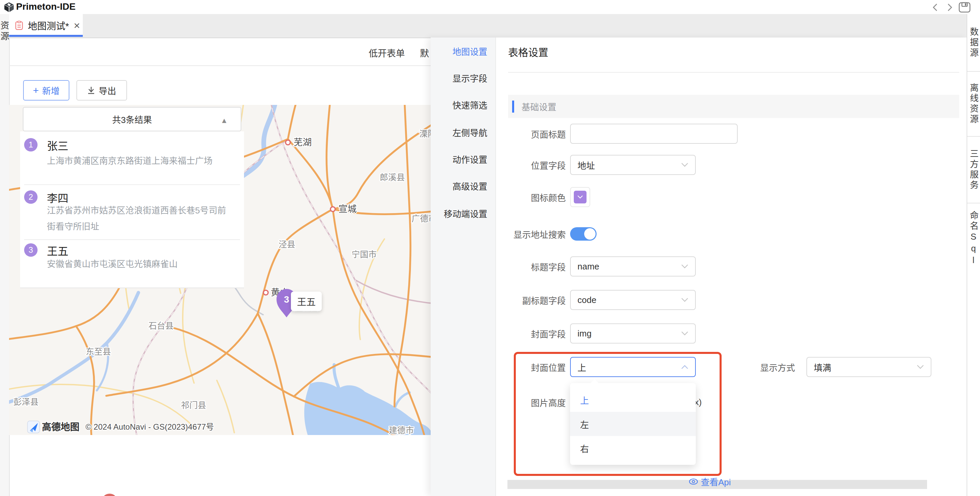 The height and width of the screenshot is (496, 980). What do you see at coordinates (531, 402) in the screenshot?
I see `field-label: 图片高度` at bounding box center [531, 402].